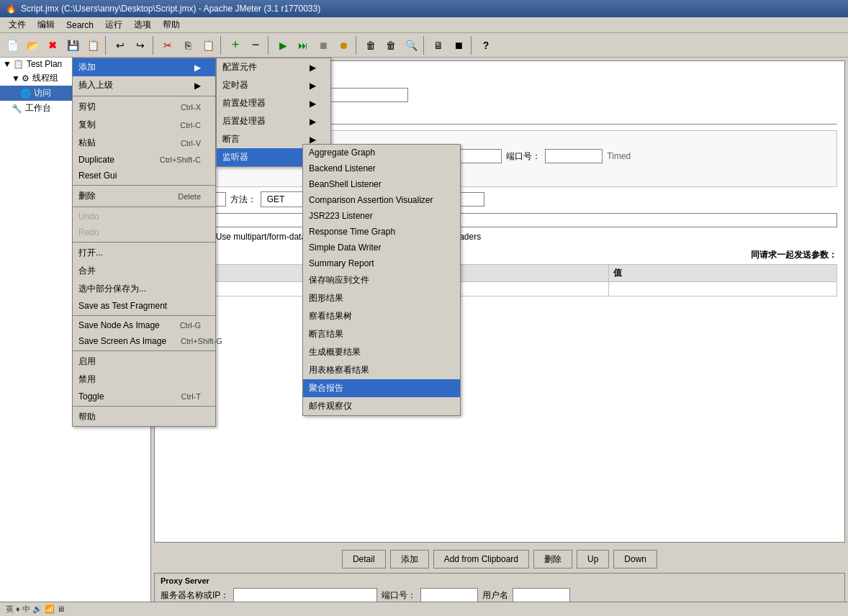 This screenshot has width=848, height=616. I want to click on proxy-server-input, so click(305, 595).